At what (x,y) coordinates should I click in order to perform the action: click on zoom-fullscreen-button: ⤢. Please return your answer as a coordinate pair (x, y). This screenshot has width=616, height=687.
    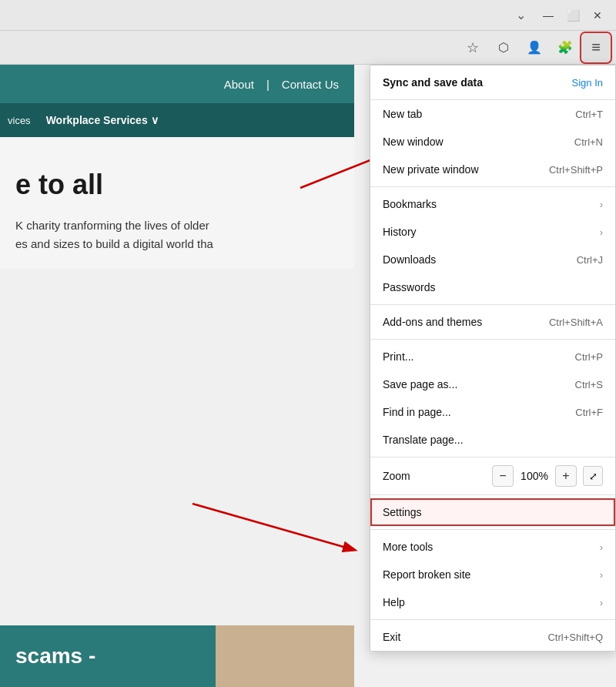
    Looking at the image, I should click on (593, 476).